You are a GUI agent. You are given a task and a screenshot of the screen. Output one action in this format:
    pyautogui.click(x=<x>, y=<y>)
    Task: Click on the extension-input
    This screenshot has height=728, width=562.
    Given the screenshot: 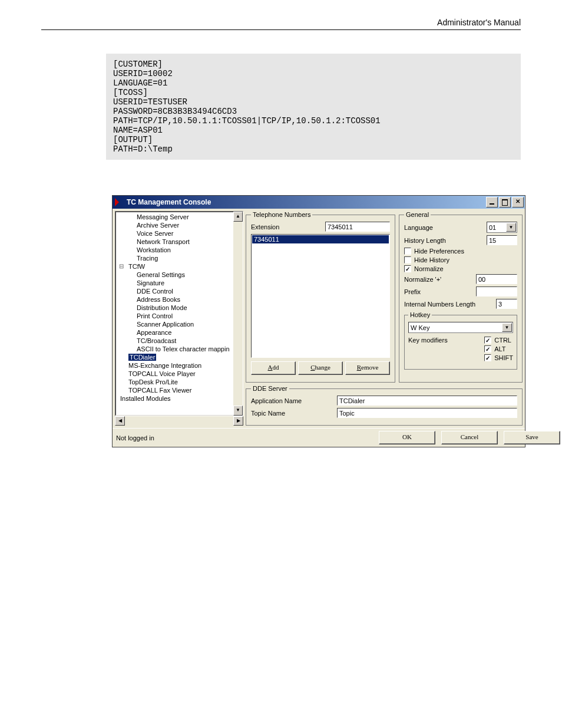 What is the action you would take?
    pyautogui.click(x=358, y=226)
    